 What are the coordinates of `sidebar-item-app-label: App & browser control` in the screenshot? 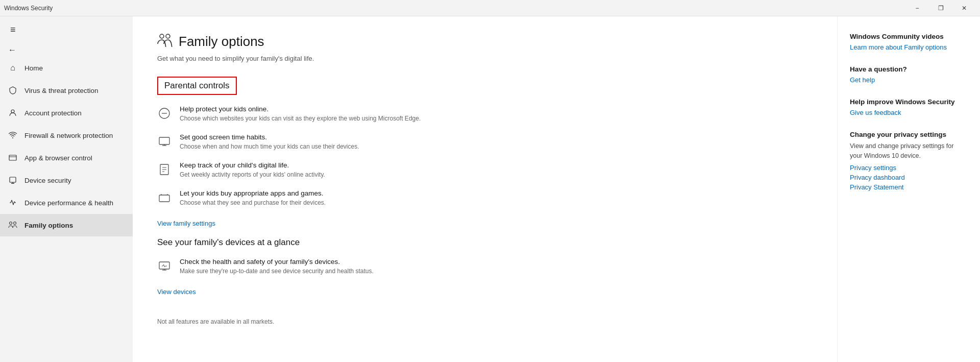 It's located at (58, 158).